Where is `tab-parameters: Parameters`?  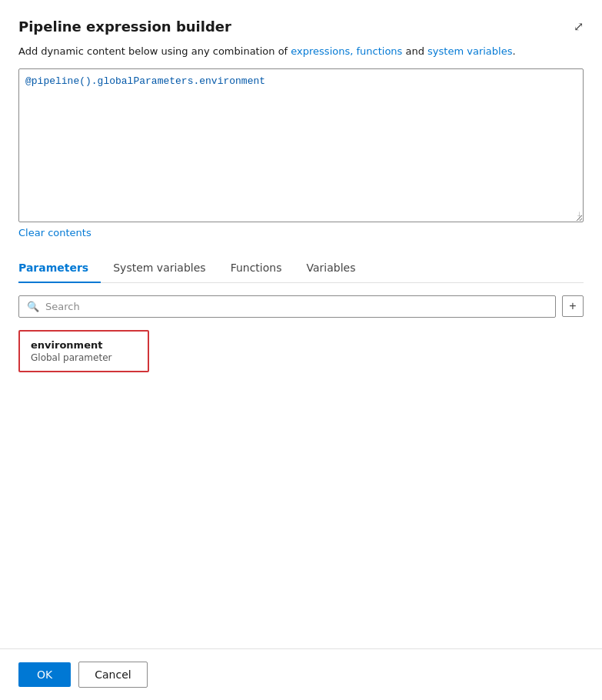
tab-parameters: Parameters is located at coordinates (60, 268).